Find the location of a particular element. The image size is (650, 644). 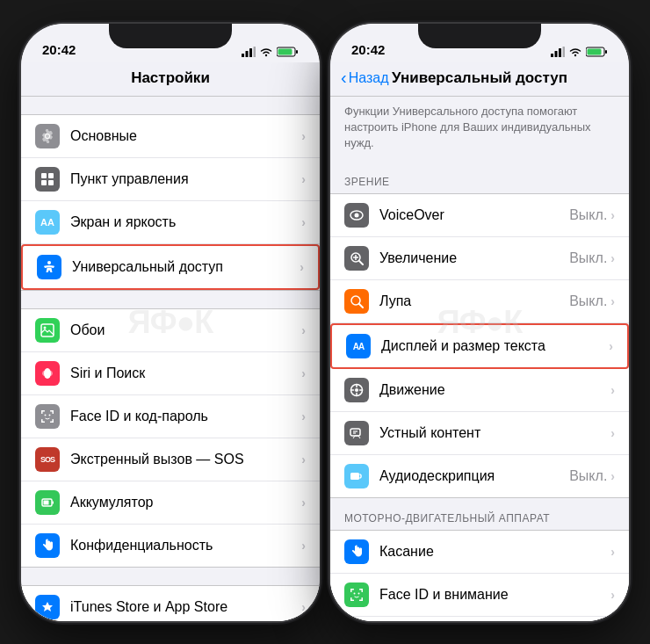

touch-icon is located at coordinates (357, 552).